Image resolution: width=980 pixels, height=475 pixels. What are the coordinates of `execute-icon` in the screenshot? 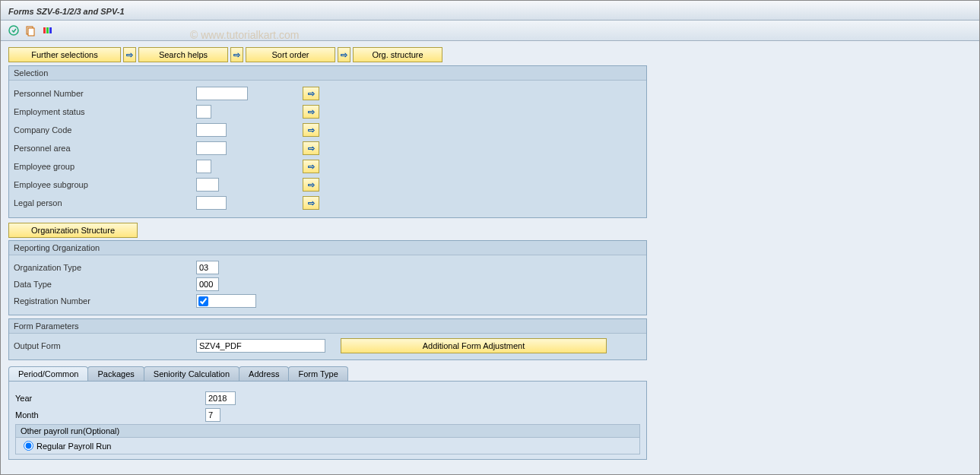 It's located at (14, 30).